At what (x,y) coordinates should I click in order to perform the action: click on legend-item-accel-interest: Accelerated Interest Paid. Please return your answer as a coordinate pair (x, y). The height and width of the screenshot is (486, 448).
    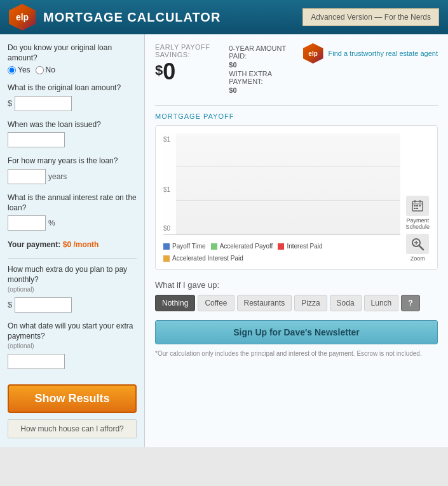
    Looking at the image, I should click on (203, 258).